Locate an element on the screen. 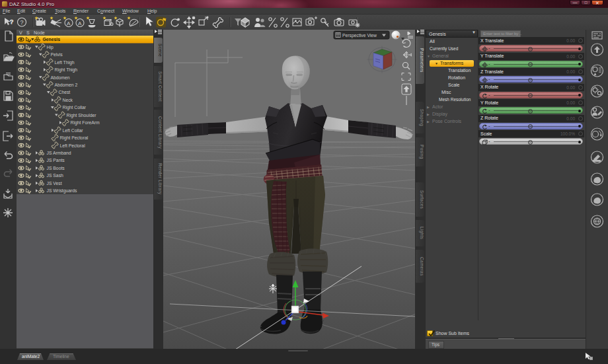  svg-text: Right ForeArm is located at coordinates (86, 123).